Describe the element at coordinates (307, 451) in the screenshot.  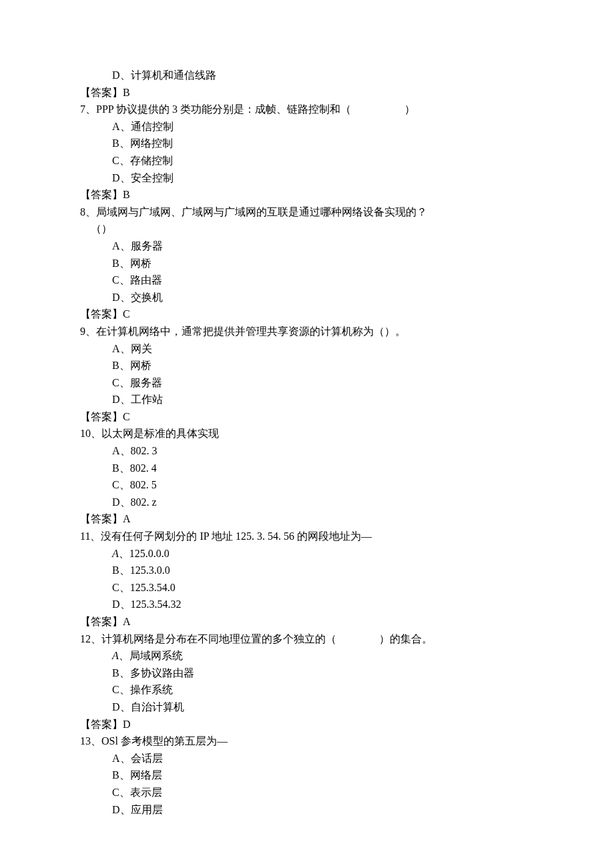
I see `text-line: A、802. 3` at that location.